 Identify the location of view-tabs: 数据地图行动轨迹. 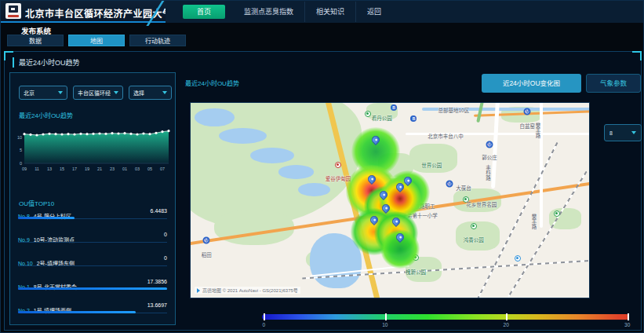
(96, 41).